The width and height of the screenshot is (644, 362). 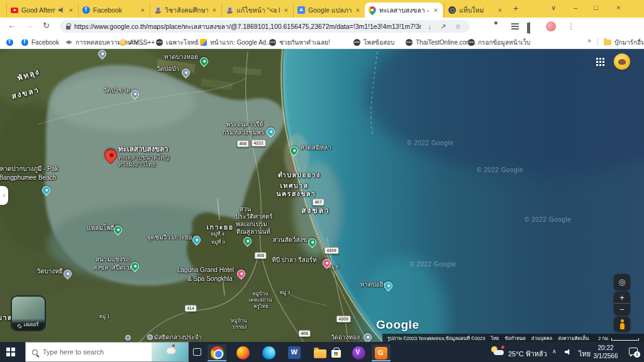 I want to click on reading-list-icon, so click(x=515, y=26).